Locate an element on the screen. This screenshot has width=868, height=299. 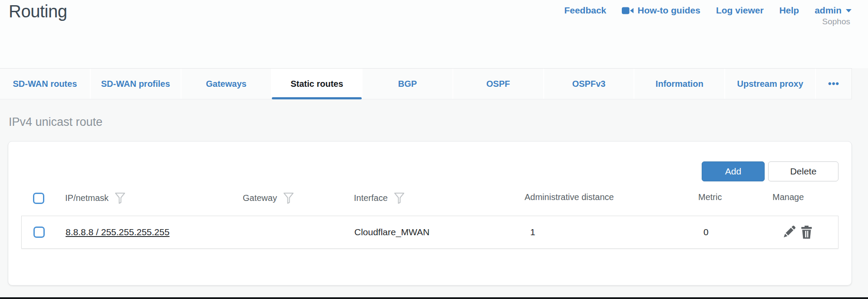
delete-trash-icon is located at coordinates (807, 232).